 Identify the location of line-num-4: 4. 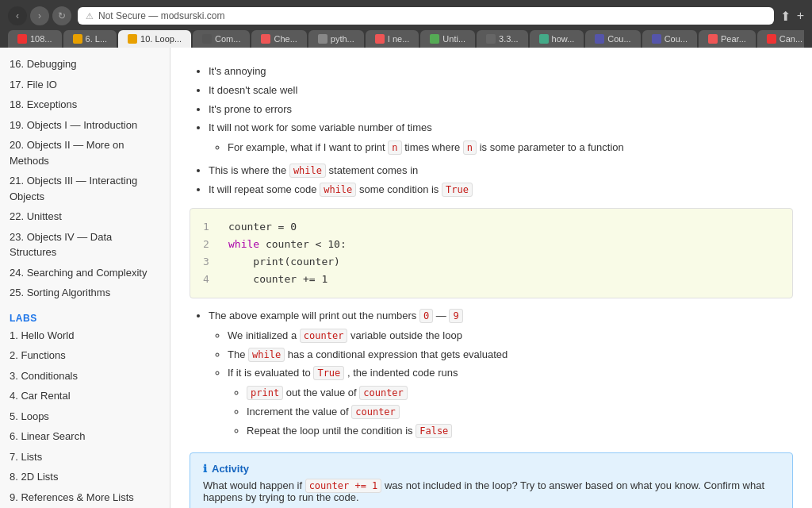
(209, 279).